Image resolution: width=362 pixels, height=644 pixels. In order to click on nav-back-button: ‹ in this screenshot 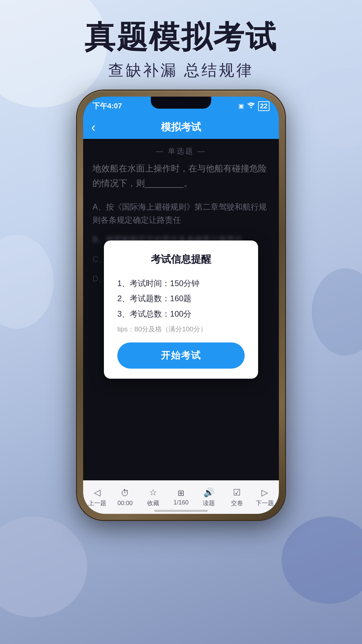, I will do `click(93, 127)`.